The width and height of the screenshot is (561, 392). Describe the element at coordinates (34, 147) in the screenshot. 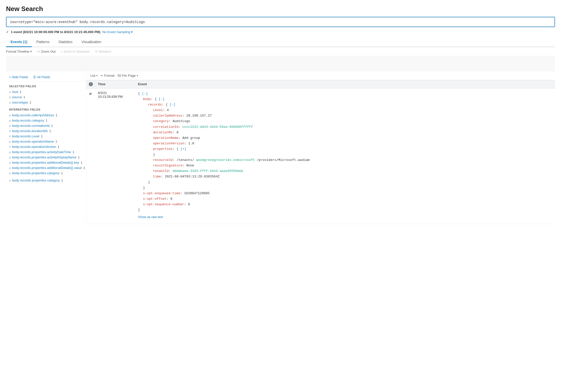

I see `field-name-operationversion: body.records.operationVersion` at that location.